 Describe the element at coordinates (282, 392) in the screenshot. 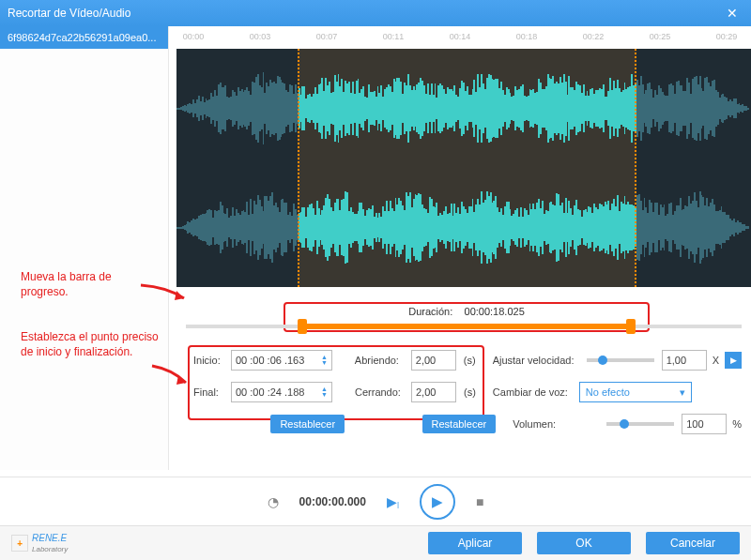

I see `final-input: 00 :00 :24 .188 ▲▼` at that location.